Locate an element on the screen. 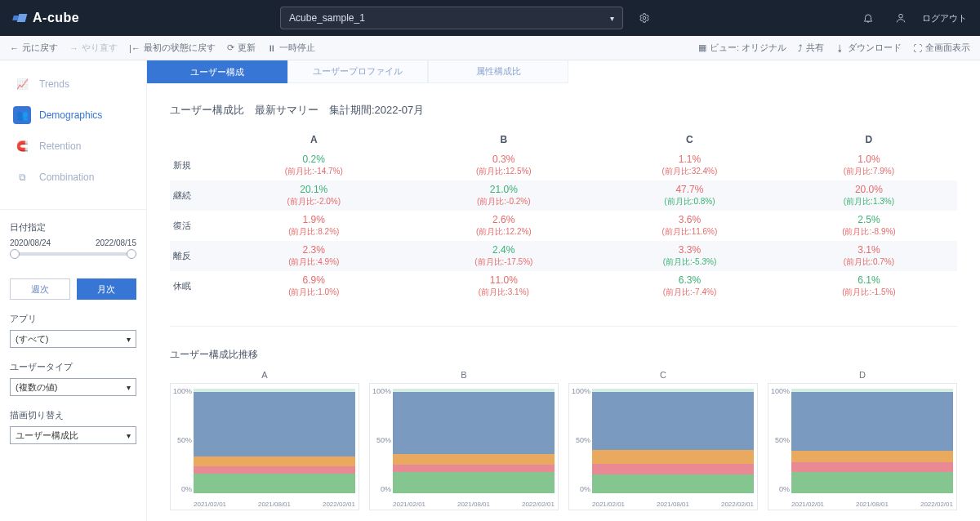 The height and width of the screenshot is (521, 980). summary-col-header: A is located at coordinates (314, 140).